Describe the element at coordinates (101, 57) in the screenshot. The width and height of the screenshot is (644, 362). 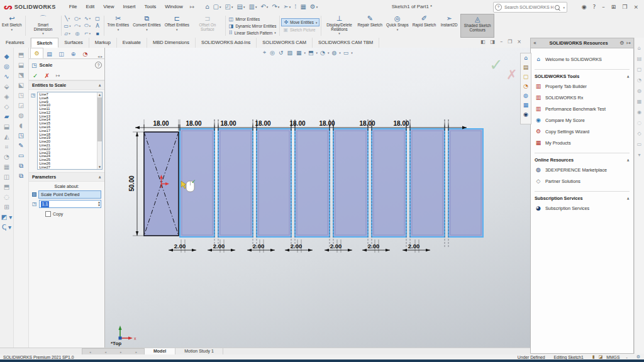
I see `pm-tab-scroll-icons: ◂ ▸` at that location.